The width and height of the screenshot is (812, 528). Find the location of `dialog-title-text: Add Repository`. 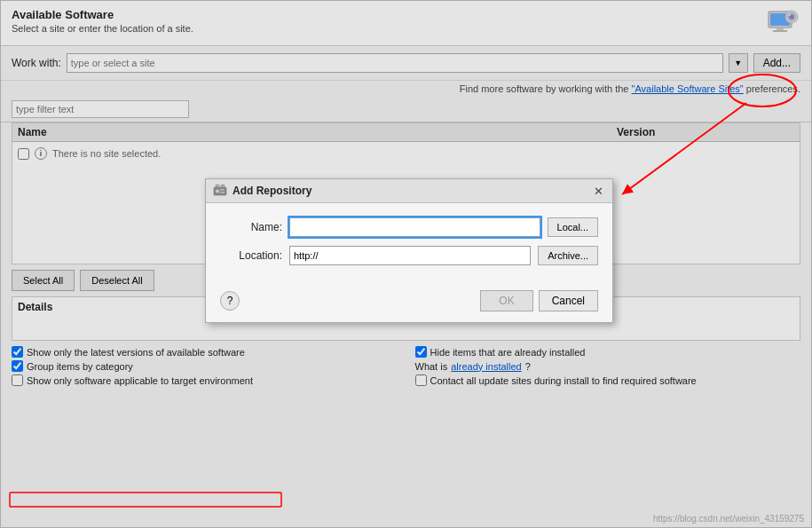

dialog-title-text: Add Repository is located at coordinates (272, 191).